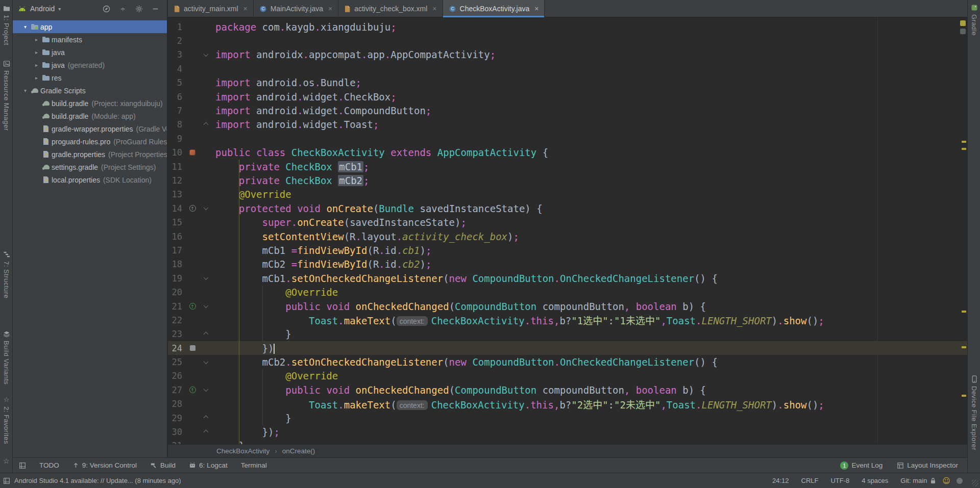  I want to click on line-number: 10, so click(177, 152).